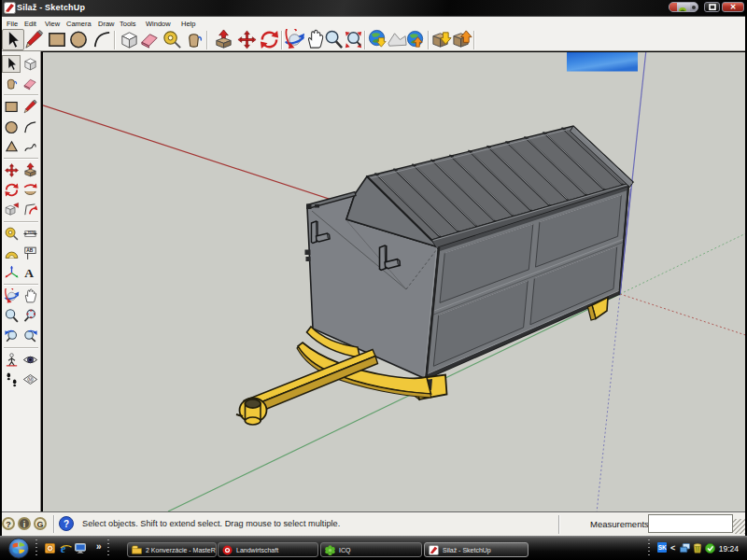 This screenshot has width=747, height=560. What do you see at coordinates (29, 273) in the screenshot?
I see `svg-text: A` at bounding box center [29, 273].